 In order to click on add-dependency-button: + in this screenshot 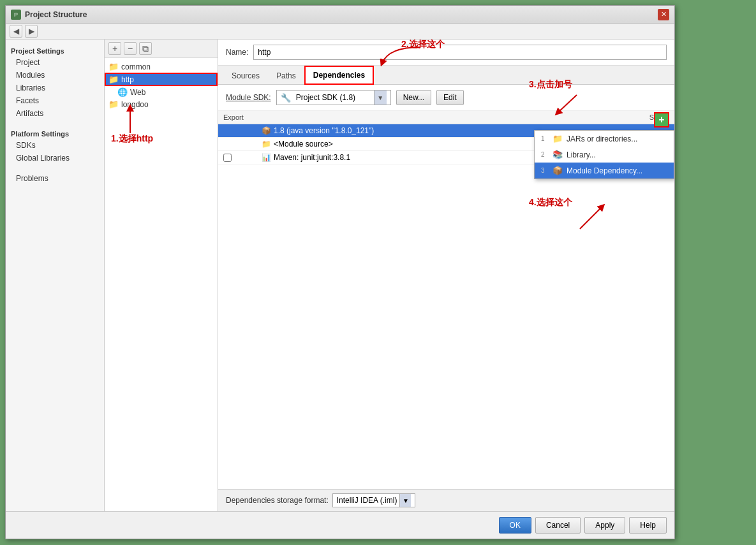, I will do `click(662, 120)`.